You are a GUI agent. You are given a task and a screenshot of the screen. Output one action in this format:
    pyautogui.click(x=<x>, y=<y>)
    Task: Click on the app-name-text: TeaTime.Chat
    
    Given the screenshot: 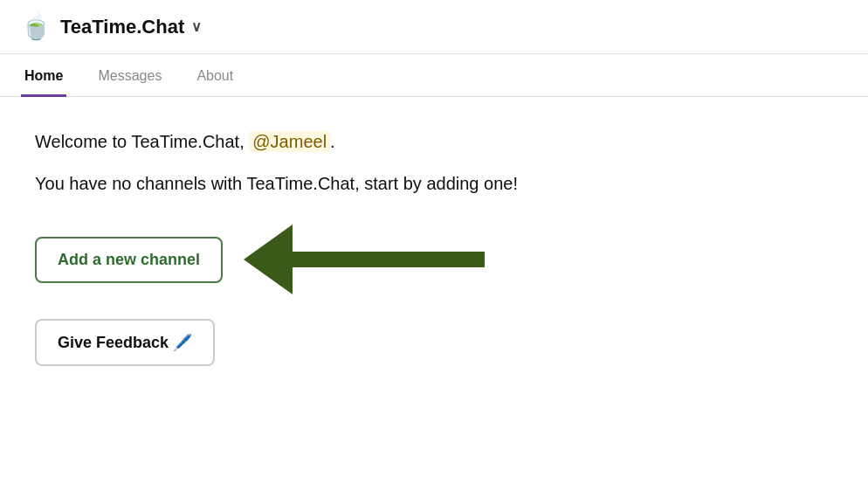 What is the action you would take?
    pyautogui.click(x=122, y=27)
    